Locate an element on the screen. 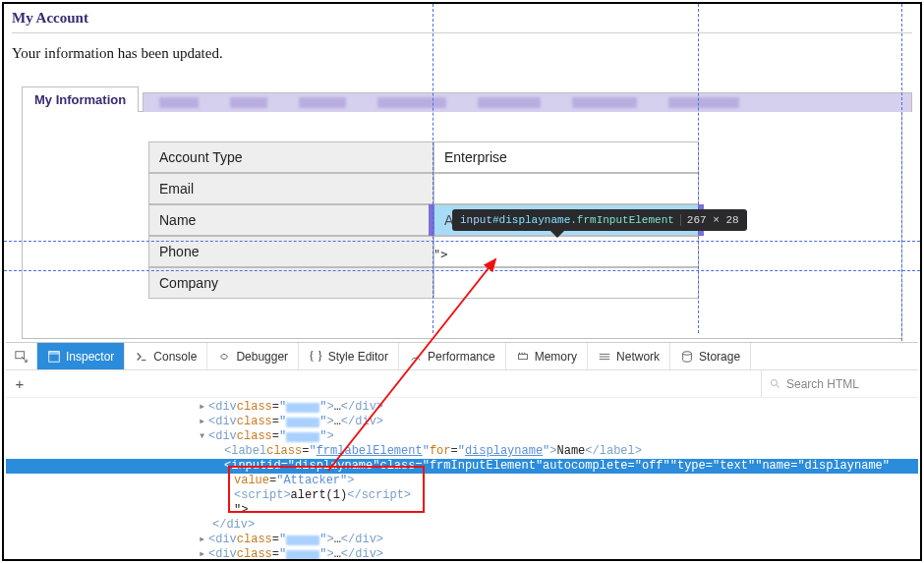 This screenshot has width=924, height=563. dom-node-input-selected: <input id="displayname" class="frmInputE… is located at coordinates (462, 466).